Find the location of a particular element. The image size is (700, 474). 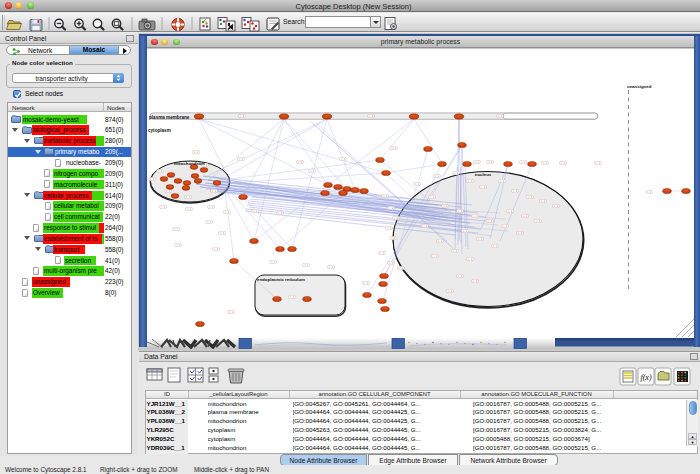

svg-text: f(x) is located at coordinates (646, 378).